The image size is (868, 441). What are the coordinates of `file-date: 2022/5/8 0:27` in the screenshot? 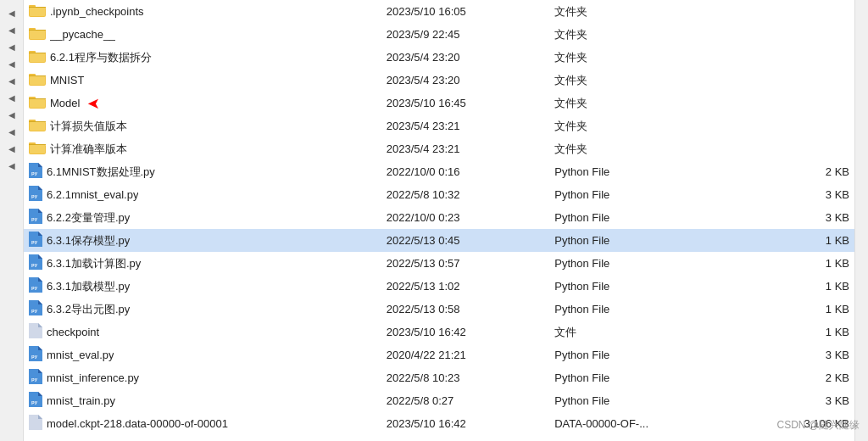 It's located at (465, 400).